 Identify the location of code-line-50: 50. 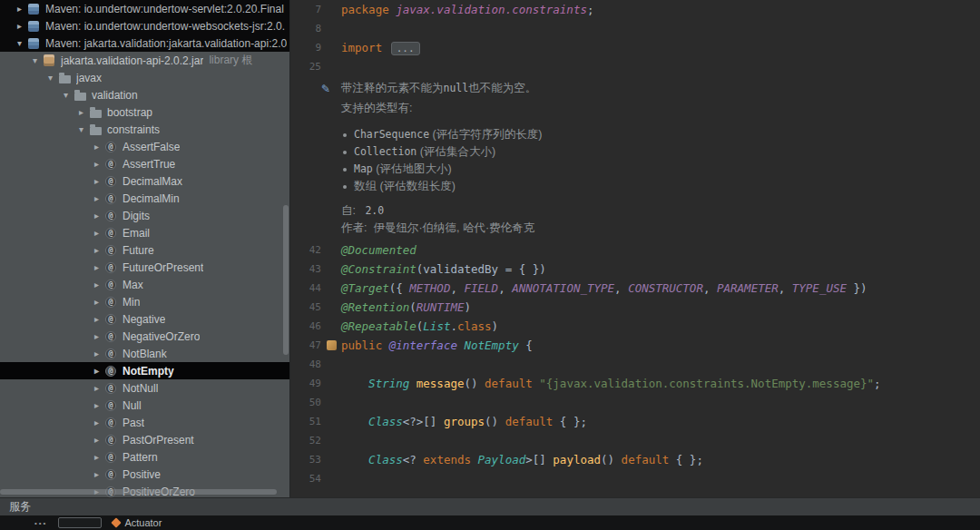
(635, 403).